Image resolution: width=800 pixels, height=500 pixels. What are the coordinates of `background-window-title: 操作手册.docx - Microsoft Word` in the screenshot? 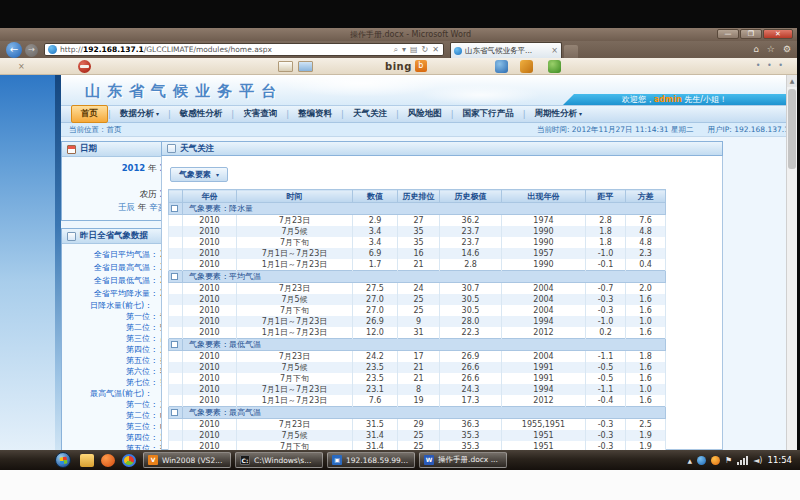 It's located at (410, 34).